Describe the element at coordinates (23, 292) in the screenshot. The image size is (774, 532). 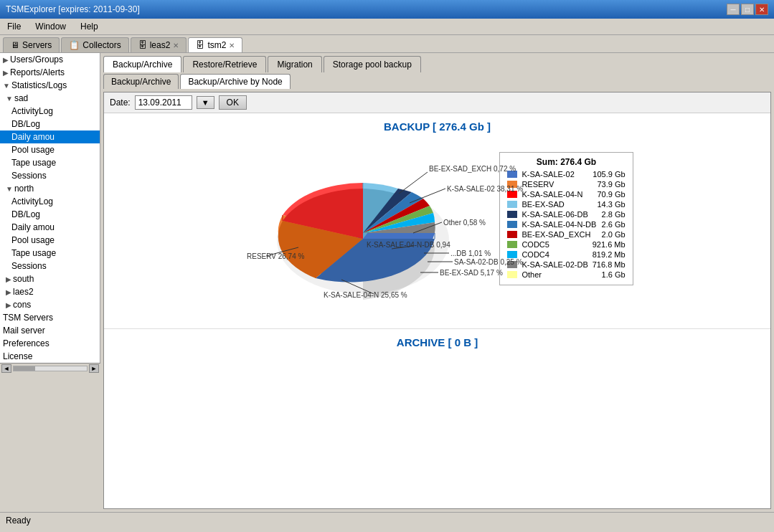
I see `sidebar-label-18: laes2` at that location.